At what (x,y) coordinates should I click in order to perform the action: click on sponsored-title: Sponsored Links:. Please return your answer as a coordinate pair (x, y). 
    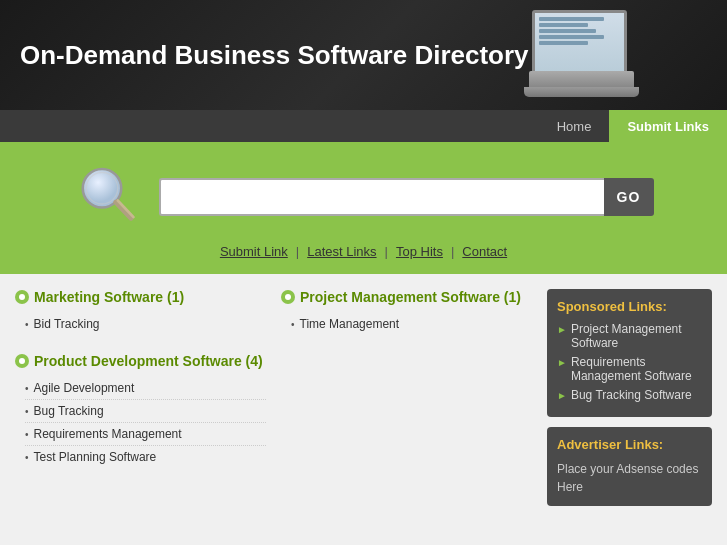
    Looking at the image, I should click on (630, 306).